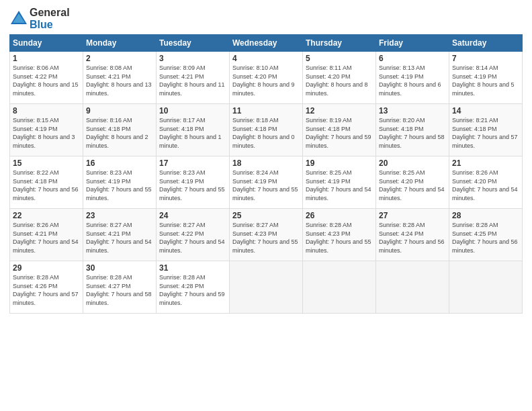 Image resolution: width=532 pixels, height=411 pixels. I want to click on day-number: 22, so click(46, 216).